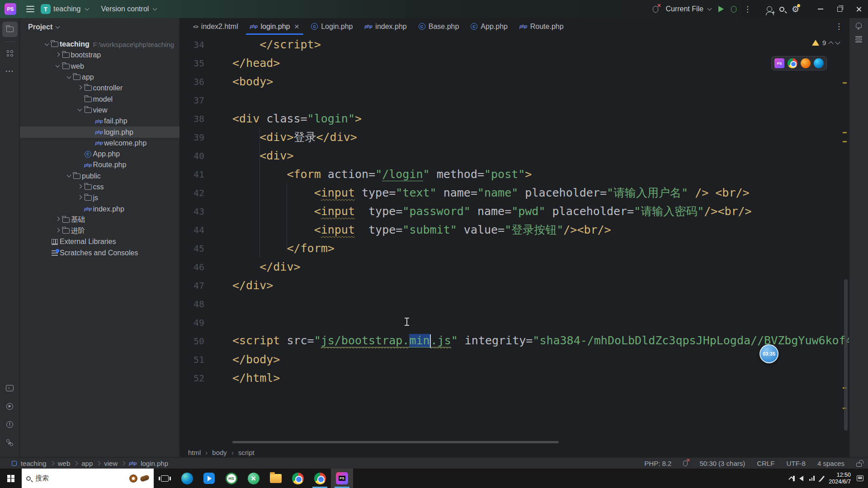  Describe the element at coordinates (99, 44) in the screenshot. I see `tree-item-teaching: teachingF:\workspace\php\teaching` at that location.